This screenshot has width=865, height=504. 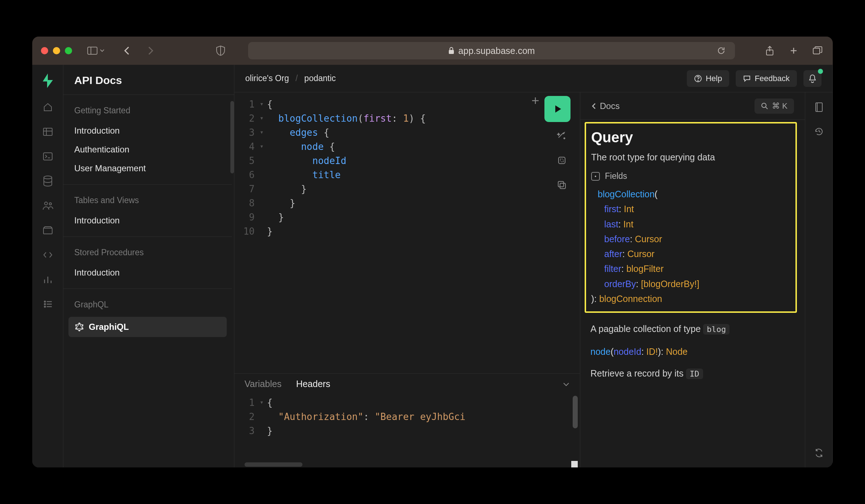 What do you see at coordinates (148, 220) in the screenshot?
I see `sidebar-item-tables-introduction: Introduction` at bounding box center [148, 220].